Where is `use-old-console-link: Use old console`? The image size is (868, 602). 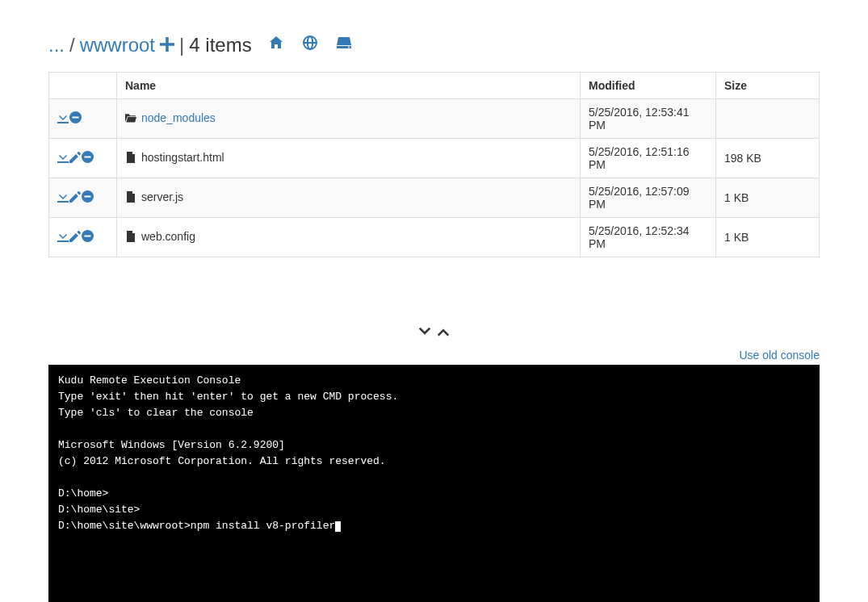
use-old-console-link: Use old console is located at coordinates (779, 355).